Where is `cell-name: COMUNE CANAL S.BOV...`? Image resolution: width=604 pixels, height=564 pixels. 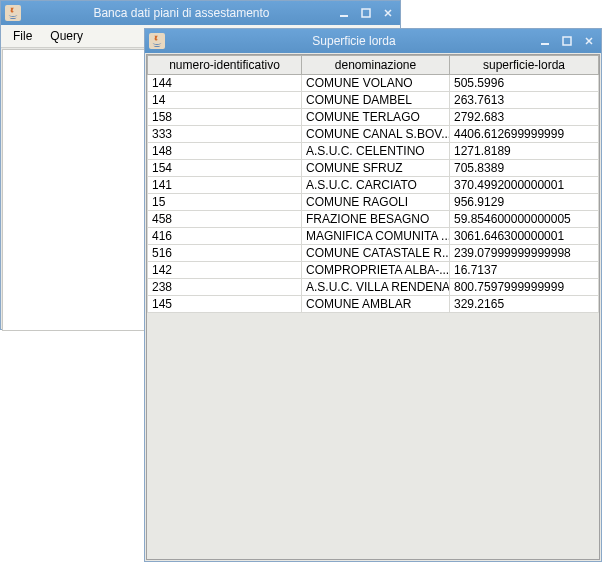
cell-name: COMUNE CANAL S.BOV... is located at coordinates (376, 134).